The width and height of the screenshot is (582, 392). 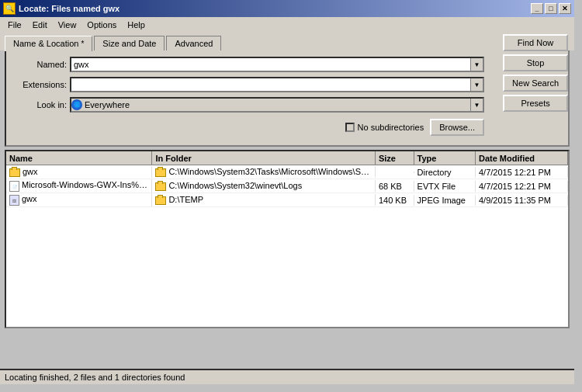 I want to click on row2-type: EVTX File, so click(x=445, y=186).